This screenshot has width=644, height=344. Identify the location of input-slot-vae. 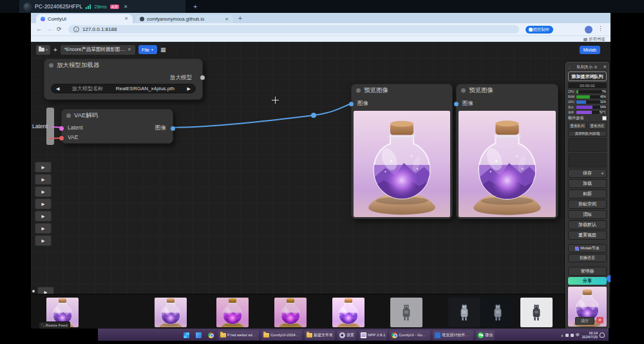
(62, 138).